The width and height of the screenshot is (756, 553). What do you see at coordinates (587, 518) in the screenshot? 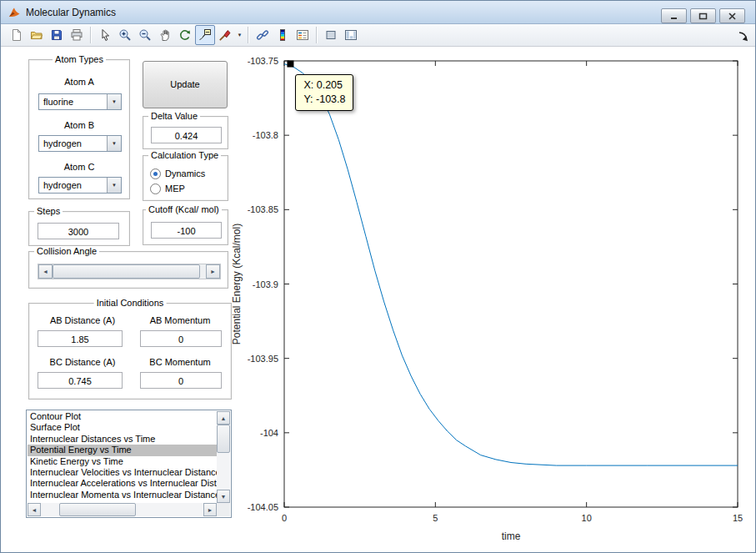
I see `svg-text: 10` at bounding box center [587, 518].